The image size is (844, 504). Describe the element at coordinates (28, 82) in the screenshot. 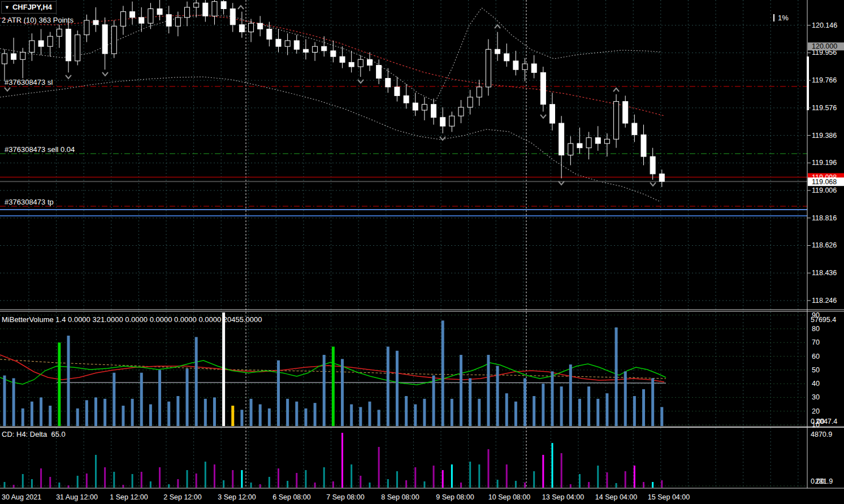

I see `order-stoploss-label: #376308473 sl` at that location.